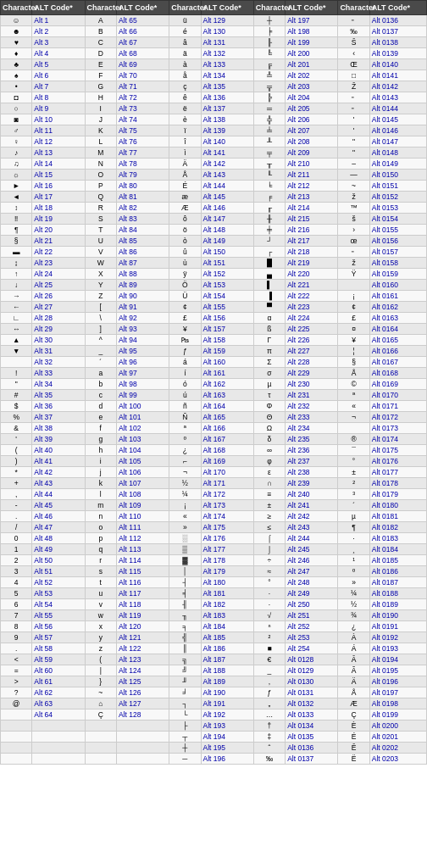  What do you see at coordinates (58, 495) in the screenshot?
I see `alt-code-cell: Alt 44` at bounding box center [58, 495].